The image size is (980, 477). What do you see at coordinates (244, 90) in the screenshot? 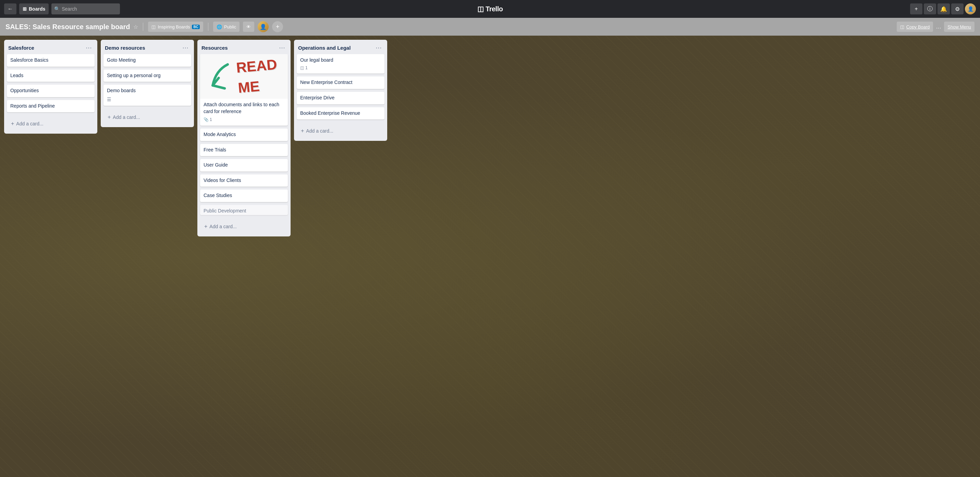
I see `card-rc0: README Attach documents and links to eac…` at bounding box center [244, 90].